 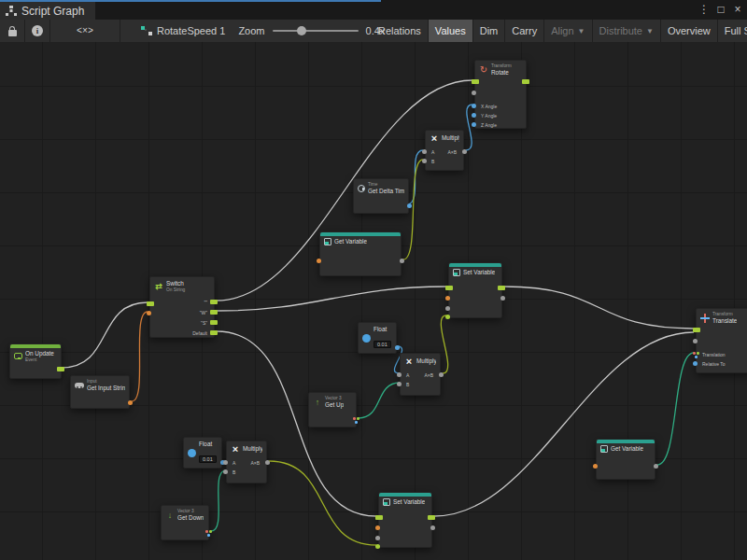 What do you see at coordinates (203, 453) in the screenshot?
I see `node-float-bot: Float0.01` at bounding box center [203, 453].